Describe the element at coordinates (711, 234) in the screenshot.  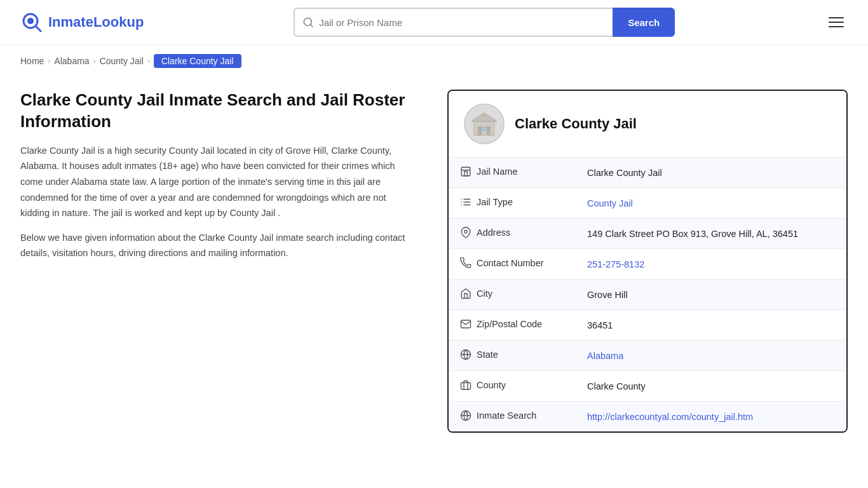
I see `field-value: 149 Clark Street PO Box 913, Grove Hill,…` at that location.